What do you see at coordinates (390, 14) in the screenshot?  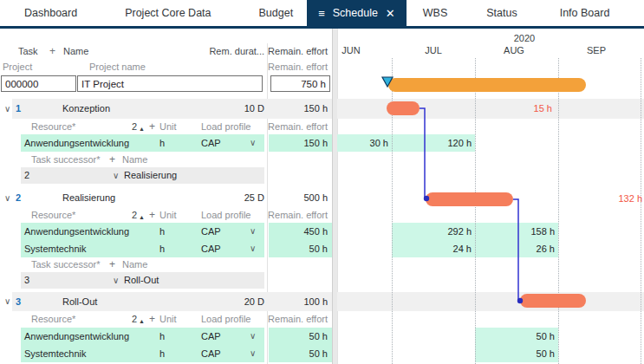 I see `close-icon: ✕` at bounding box center [390, 14].